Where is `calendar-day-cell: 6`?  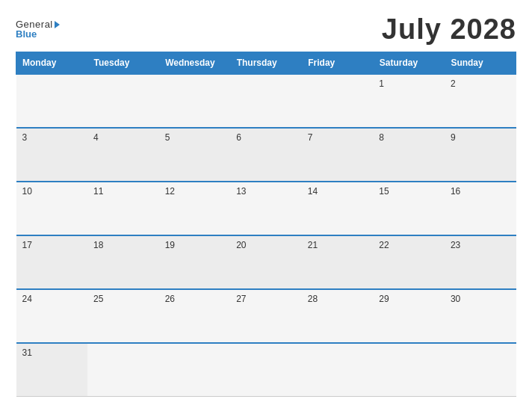
calendar-day-cell: 6 is located at coordinates (266, 155).